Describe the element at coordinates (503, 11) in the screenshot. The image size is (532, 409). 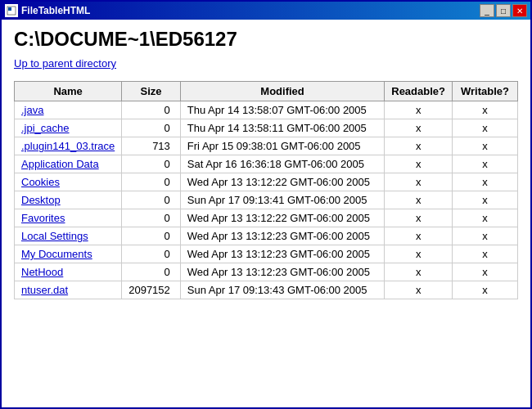
I see `maximize-button: □` at that location.